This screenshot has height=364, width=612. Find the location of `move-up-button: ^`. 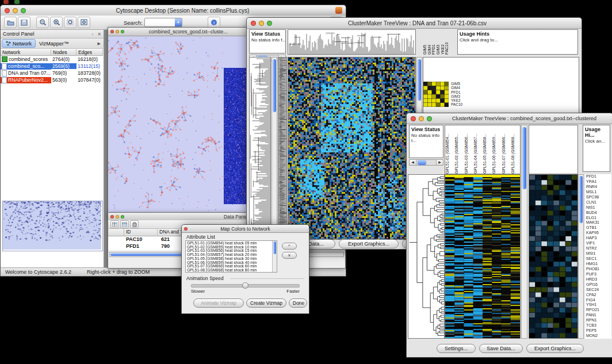

move-up-button: ^ is located at coordinates (289, 246).